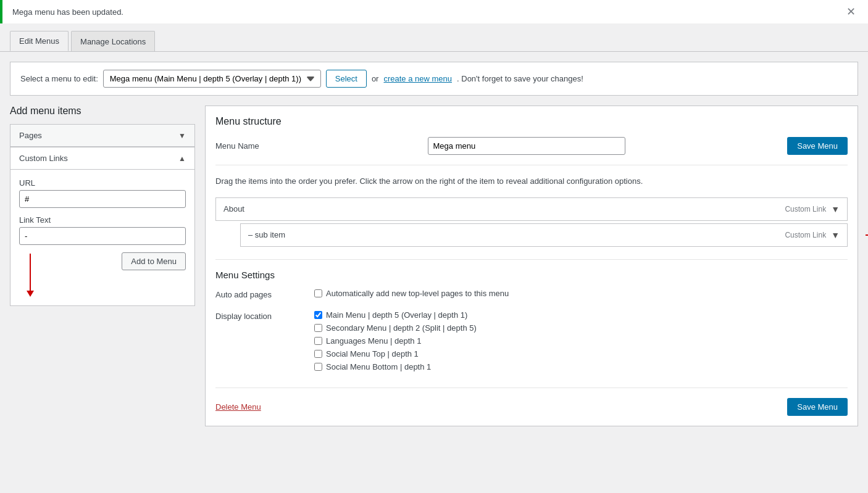 The image size is (868, 493). What do you see at coordinates (378, 367) in the screenshot?
I see `location-text-4: Social Menu Bottom | depth 1` at bounding box center [378, 367].